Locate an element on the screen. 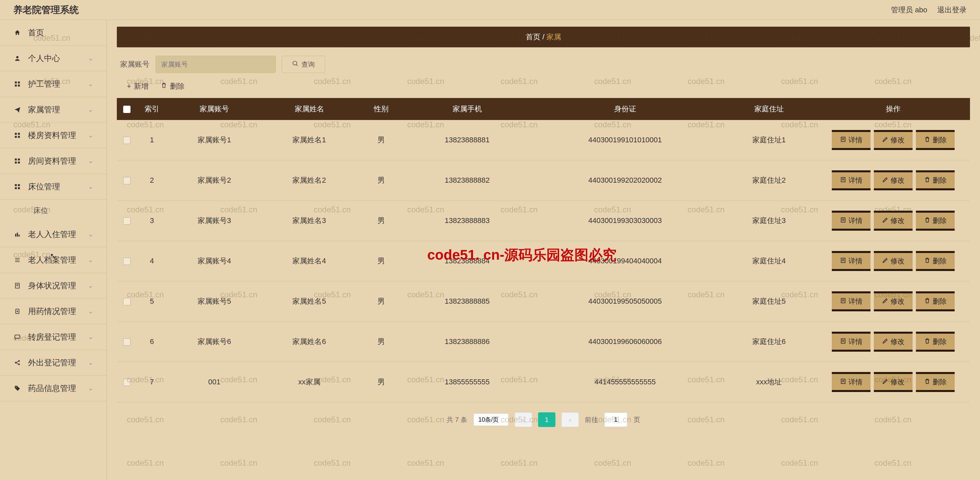  sidebar-item-4: 楼房资料管理⌄ is located at coordinates (53, 135).